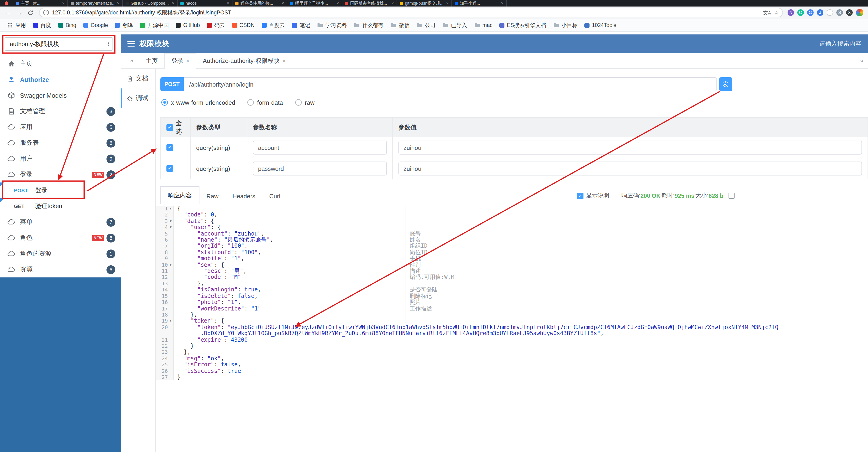  What do you see at coordinates (810, 13) in the screenshot?
I see `google-account-icon: G` at bounding box center [810, 13].